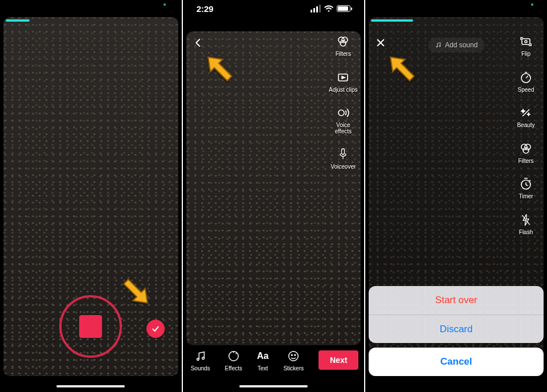 This screenshot has width=547, height=392. What do you see at coordinates (338, 360) in the screenshot?
I see `next-label: Next` at bounding box center [338, 360].